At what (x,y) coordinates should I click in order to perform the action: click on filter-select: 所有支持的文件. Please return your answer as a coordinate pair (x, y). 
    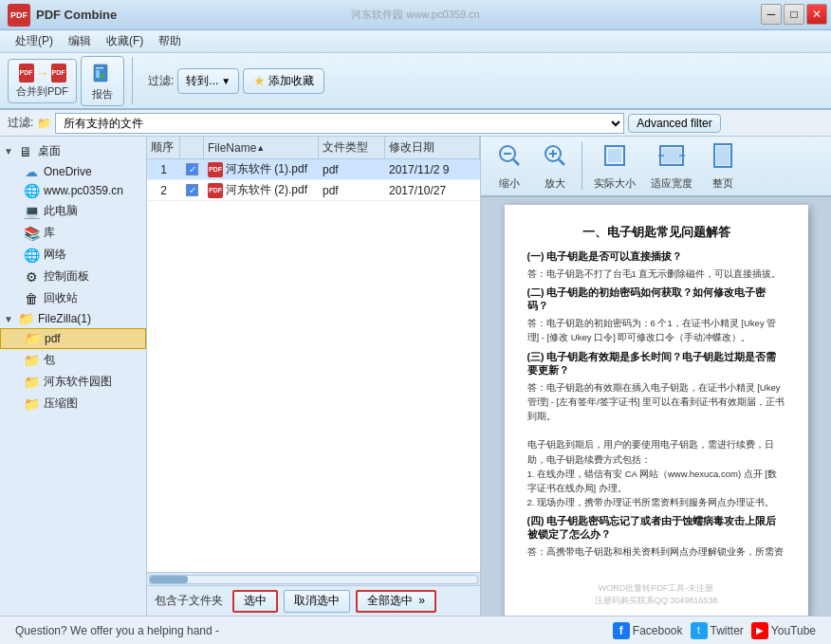
    Looking at the image, I should click on (340, 123).